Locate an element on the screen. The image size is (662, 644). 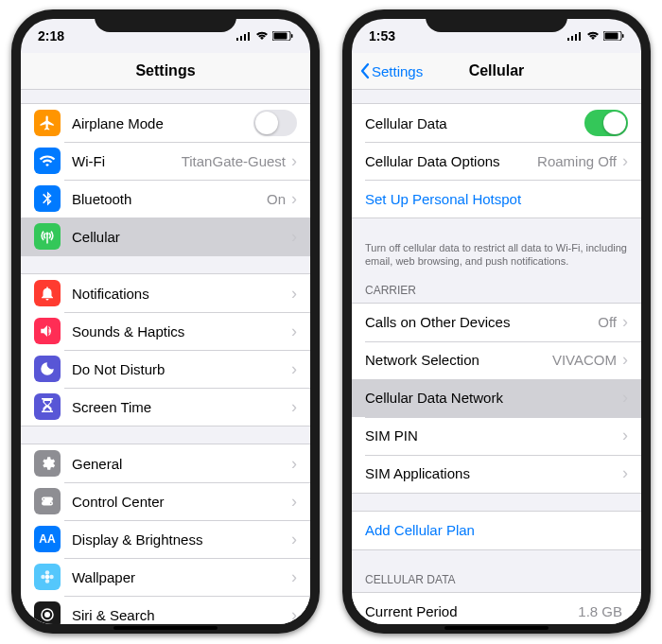
row-network-selection: Network SelectionVIVACOM› is located at coordinates (496, 360).